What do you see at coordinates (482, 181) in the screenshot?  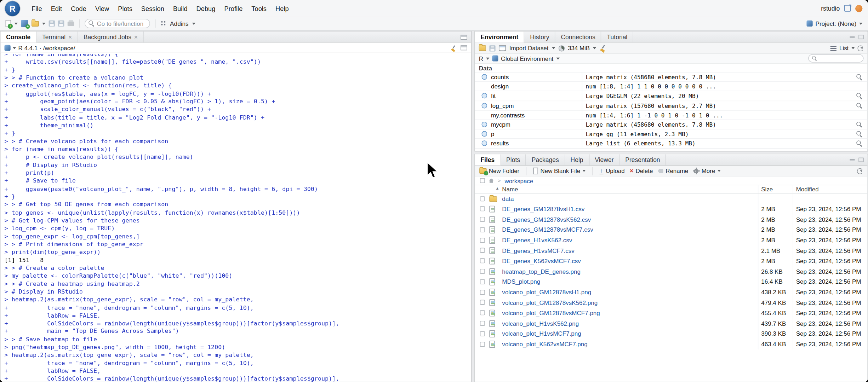 I see `select-all-checkbox` at bounding box center [482, 181].